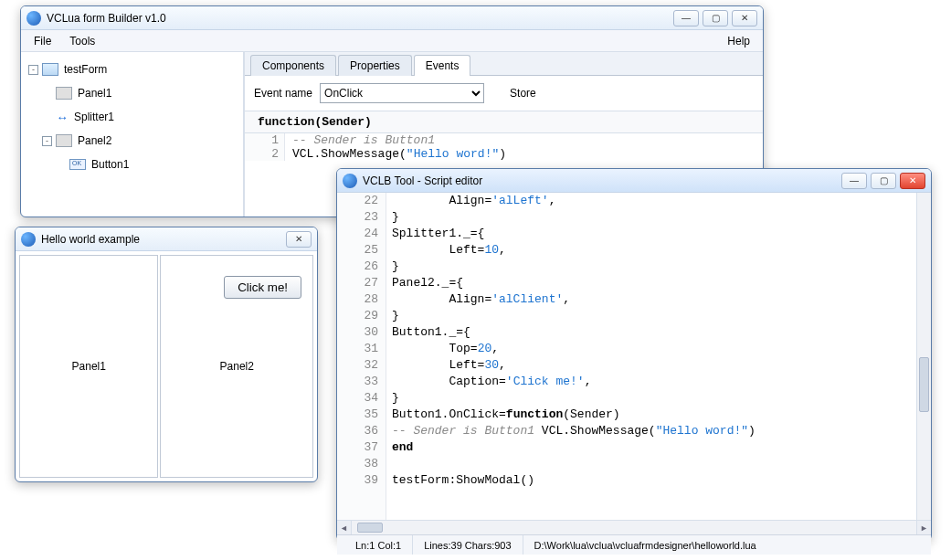 The width and height of the screenshot is (951, 560). What do you see at coordinates (504, 147) in the screenshot?
I see `event-code-editor: 12 -- Sender is Button1VCL.ShowMessage("…` at bounding box center [504, 147].